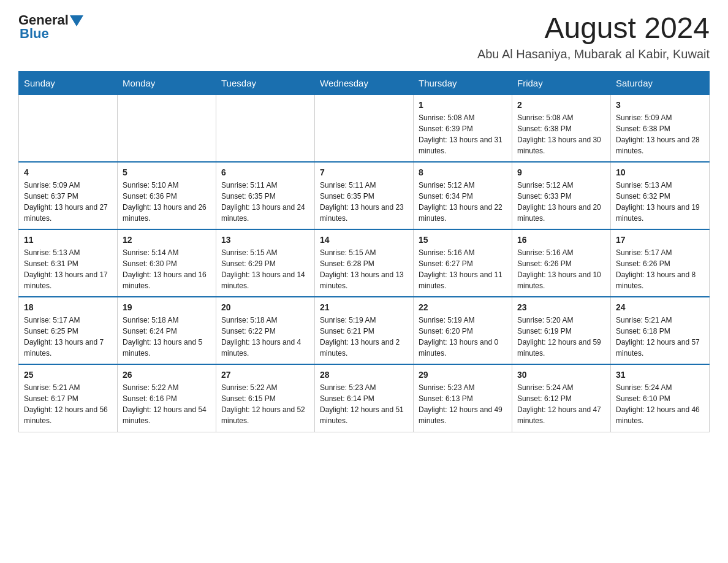 The height and width of the screenshot is (563, 728). Describe the element at coordinates (364, 240) in the screenshot. I see `day-number: 14` at that location.